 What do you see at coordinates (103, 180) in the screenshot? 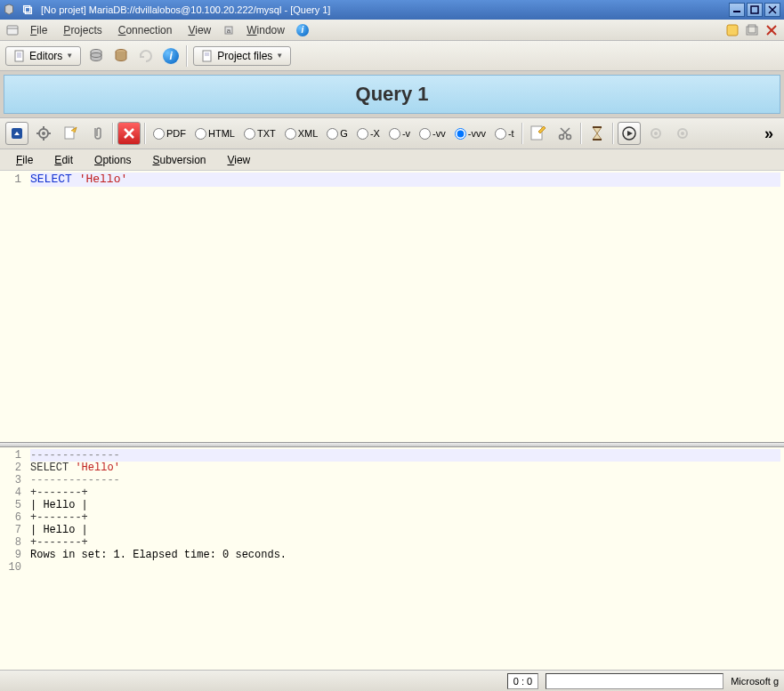
I see `sql-string: 'Hello'` at bounding box center [103, 180].